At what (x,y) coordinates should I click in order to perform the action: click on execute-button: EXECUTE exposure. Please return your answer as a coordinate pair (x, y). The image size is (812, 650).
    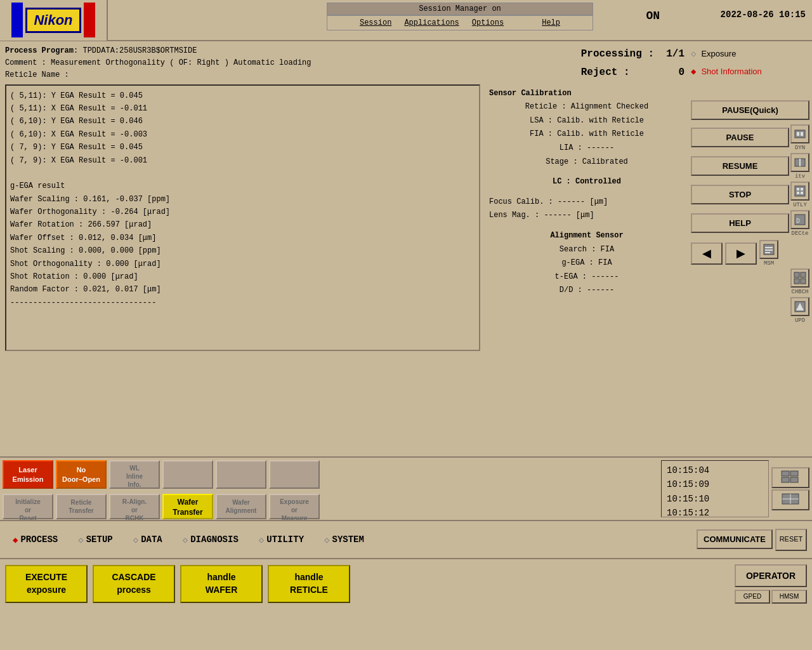
    Looking at the image, I should click on (46, 584).